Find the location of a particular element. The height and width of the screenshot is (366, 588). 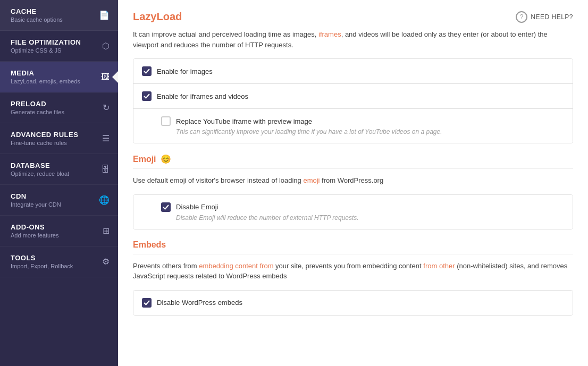

sidebar-item-database: DATABASEOptimize, reduce bloat🗄 is located at coordinates (59, 169).